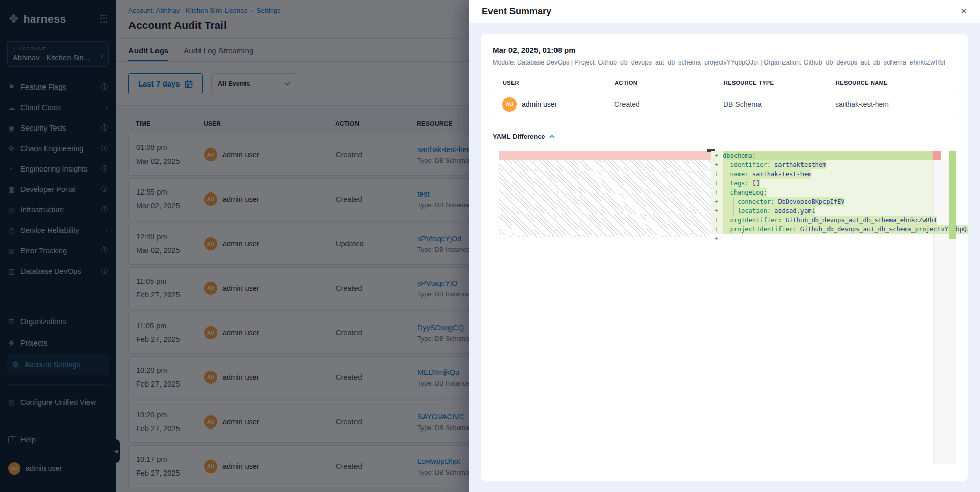  What do you see at coordinates (605, 199) in the screenshot?
I see `empty-diff-hatch-region` at bounding box center [605, 199].